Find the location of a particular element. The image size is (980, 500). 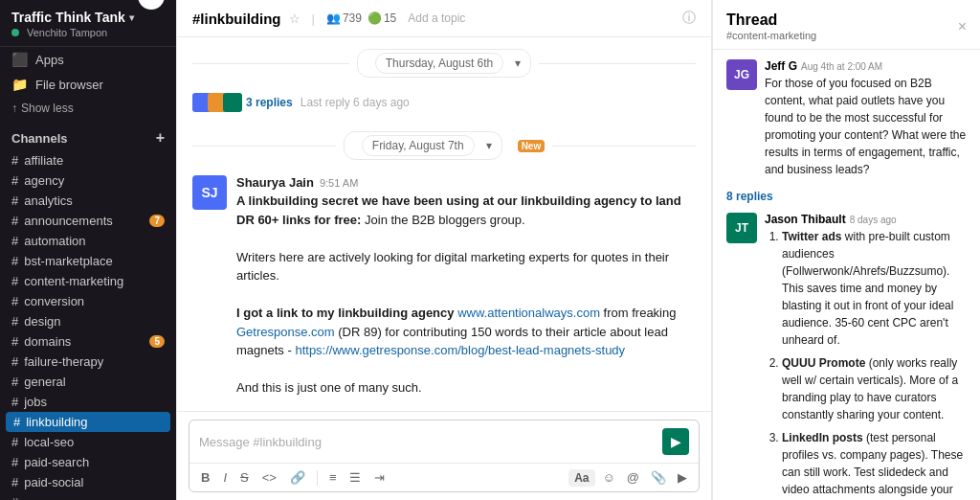

chat-channel-title: #linkbuilding is located at coordinates (237, 19).